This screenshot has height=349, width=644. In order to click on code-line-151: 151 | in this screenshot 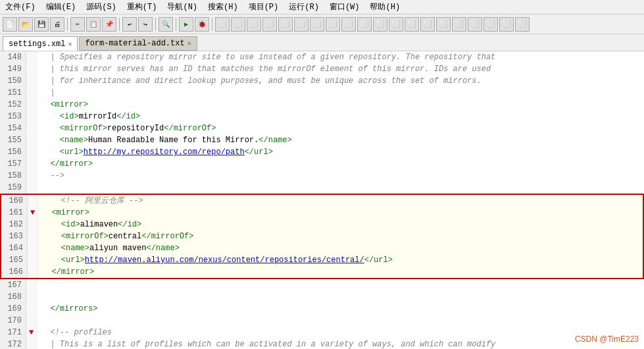, I will do `click(322, 93)`.